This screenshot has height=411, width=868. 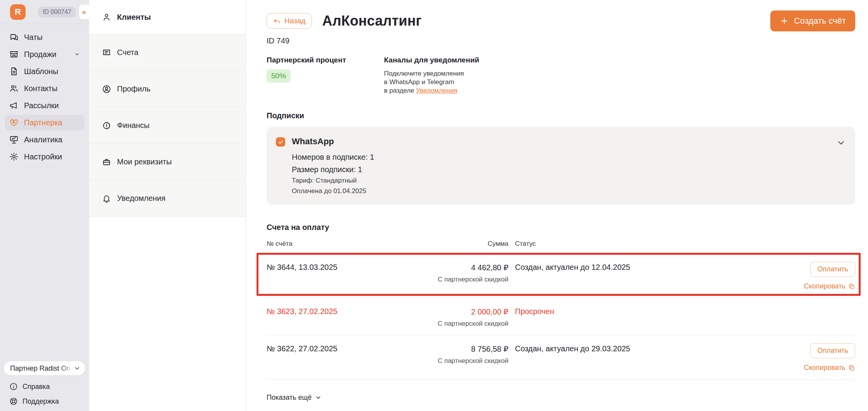 I want to click on subnav-item-label: Профиль, so click(x=134, y=89).